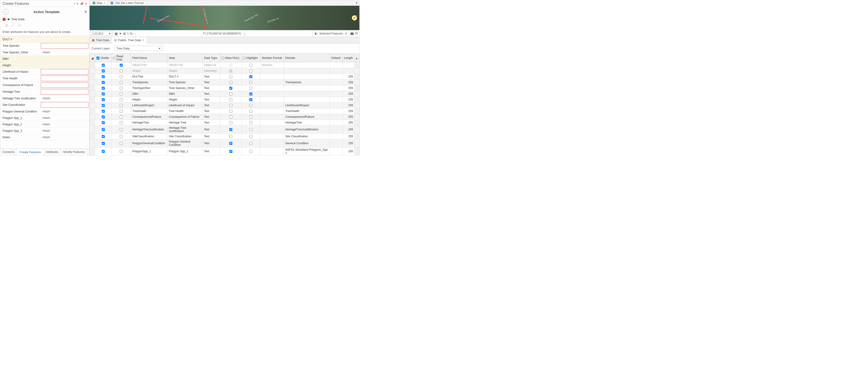 Image resolution: width=868 pixels, height=373 pixels. I want to click on attribute-row: Heritage Tree Justification<Null>, so click(45, 98).